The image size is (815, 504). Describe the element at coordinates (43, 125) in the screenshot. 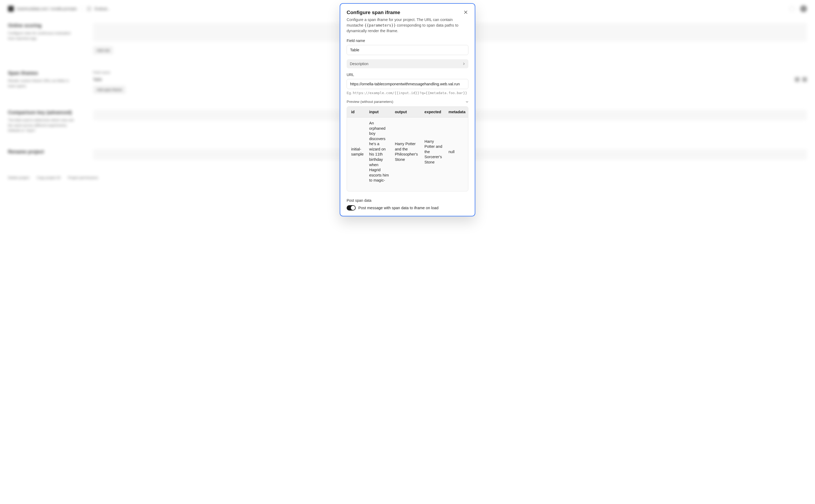

I see `section-sub: The field used to determine which rows a…` at that location.